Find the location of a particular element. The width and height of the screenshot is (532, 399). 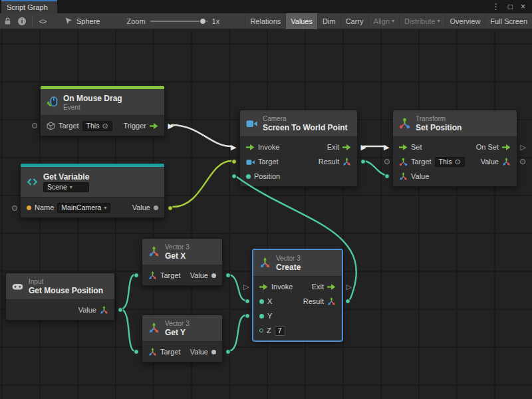

on-set-output-port: ▷ is located at coordinates (523, 148).